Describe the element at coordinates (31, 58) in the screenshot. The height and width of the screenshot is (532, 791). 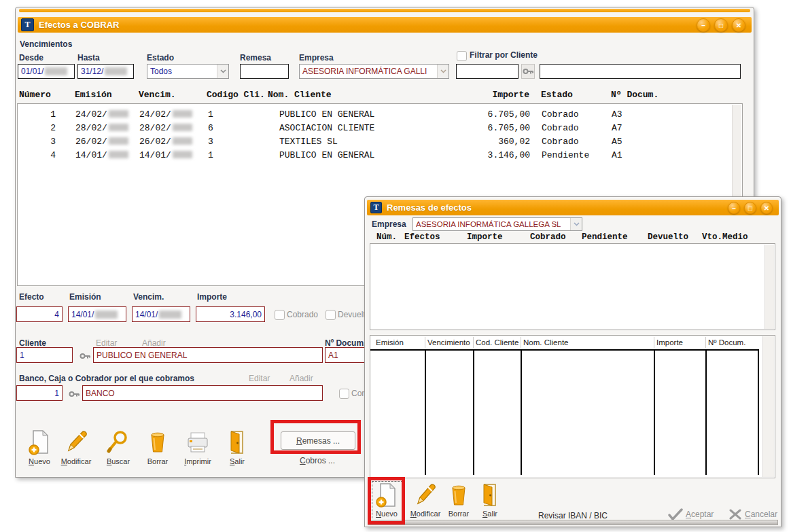
I see `desde-label: Desde` at that location.